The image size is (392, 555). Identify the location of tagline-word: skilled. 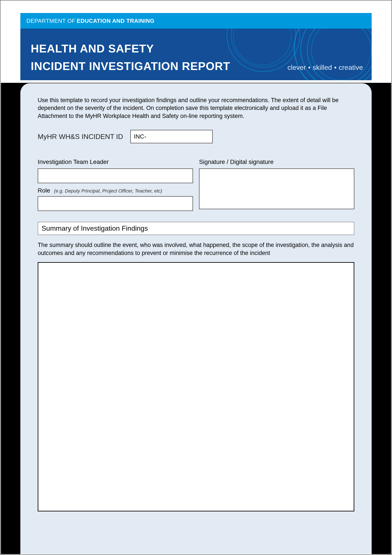
(322, 67).